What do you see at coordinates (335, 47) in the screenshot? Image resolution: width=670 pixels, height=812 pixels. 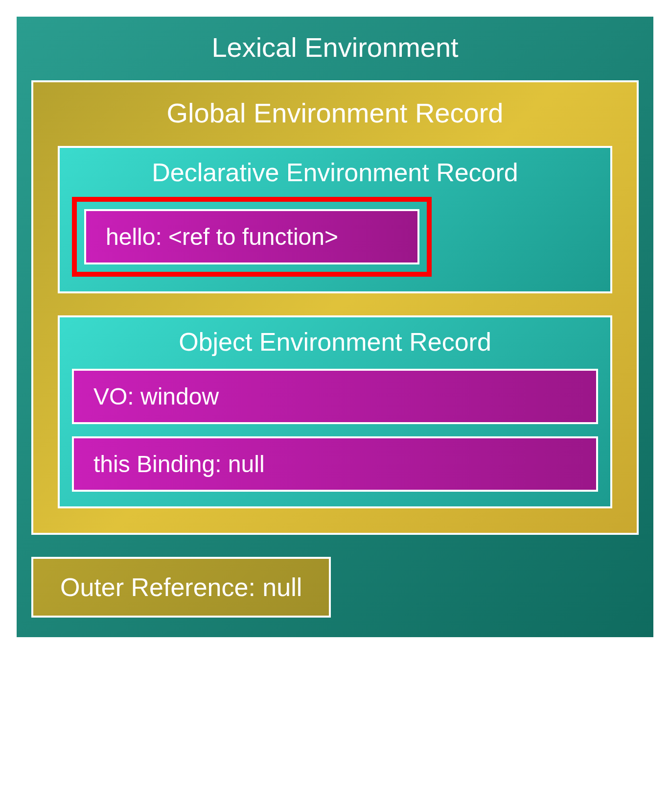 I see `lexical-environment-title: Lexical Environment` at bounding box center [335, 47].